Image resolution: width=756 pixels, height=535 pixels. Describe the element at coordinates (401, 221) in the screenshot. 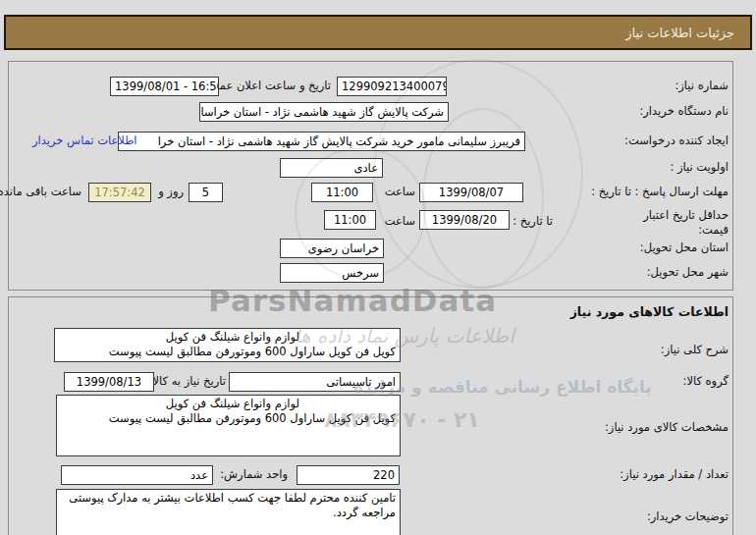

I see `validity-hour-label: ساعت` at that location.